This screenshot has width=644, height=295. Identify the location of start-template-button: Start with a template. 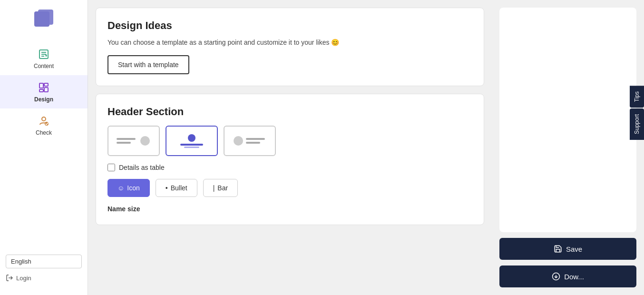
(148, 65).